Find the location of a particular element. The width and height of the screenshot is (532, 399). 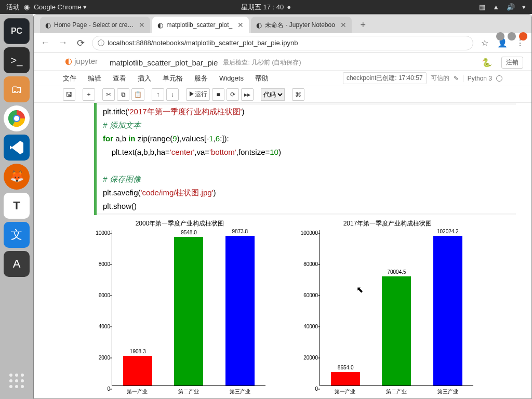

grid-icon: ▦ is located at coordinates (482, 7).